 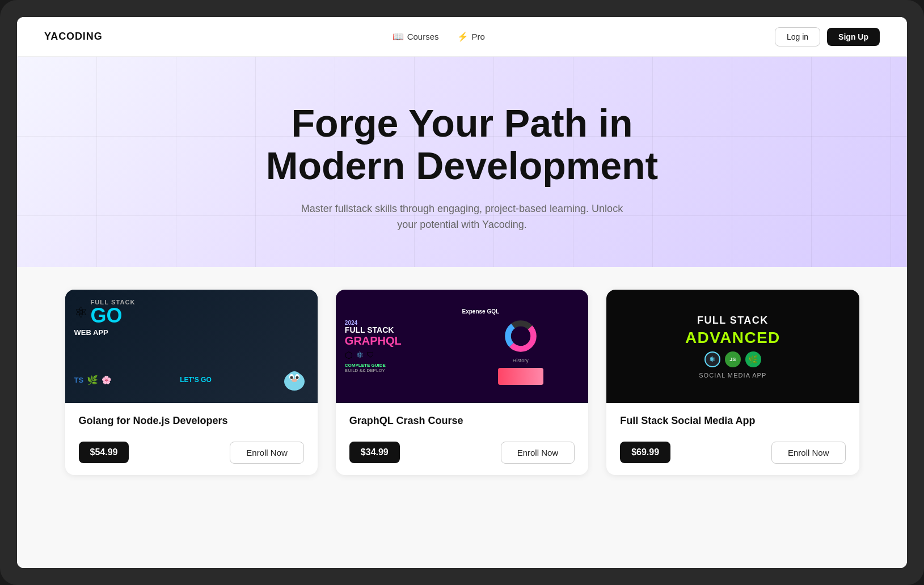 I want to click on thumbnail-content-social: FULL STACK ADVANCED ⚛ JS 🌿 SOCIAL MEDIA …, so click(x=733, y=347).